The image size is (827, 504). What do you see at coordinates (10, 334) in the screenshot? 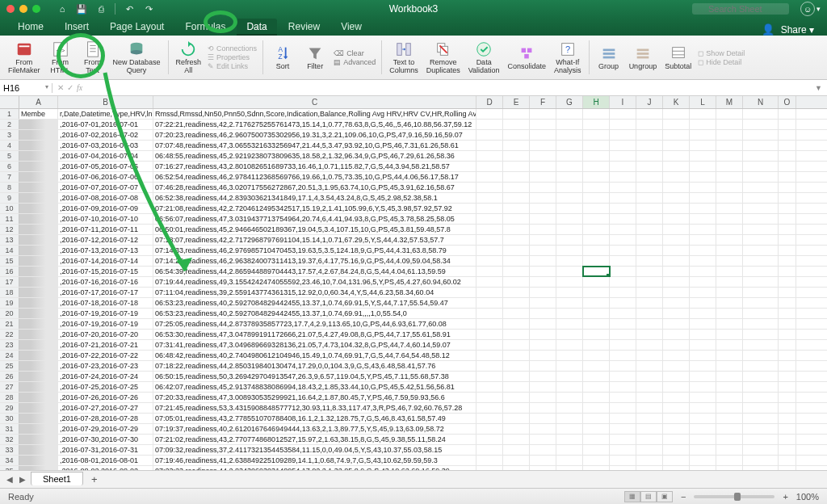
I see `row-header: 22` at bounding box center [10, 334].